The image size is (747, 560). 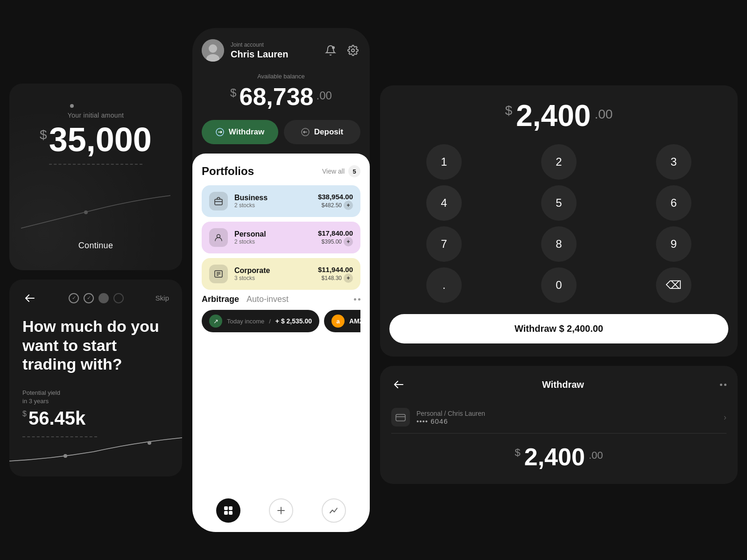 I want to click on keypad-grid: 1 2 3 4 5 6 7 8 9 . 0 ⌫, so click(x=559, y=224).